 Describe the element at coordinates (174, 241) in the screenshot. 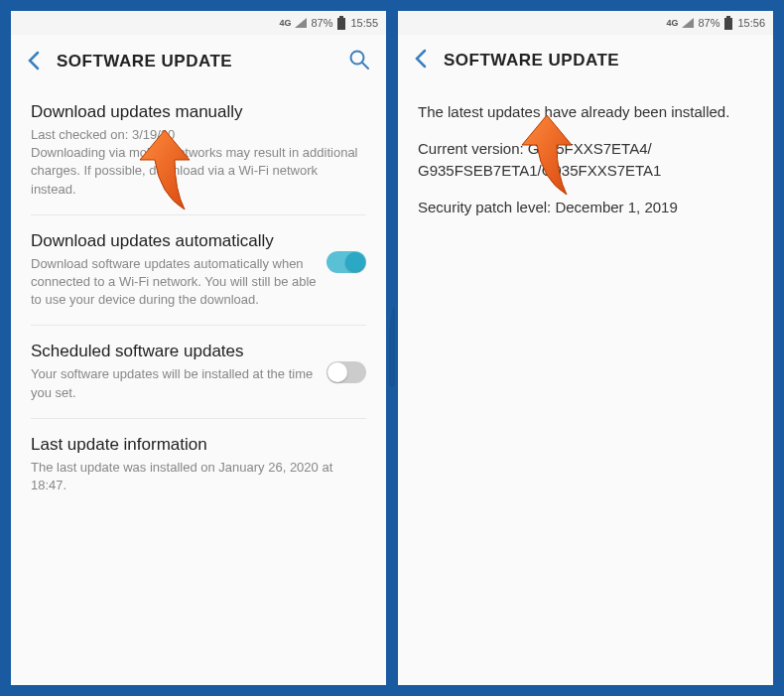

I see `item-title: Download updates automatically` at that location.